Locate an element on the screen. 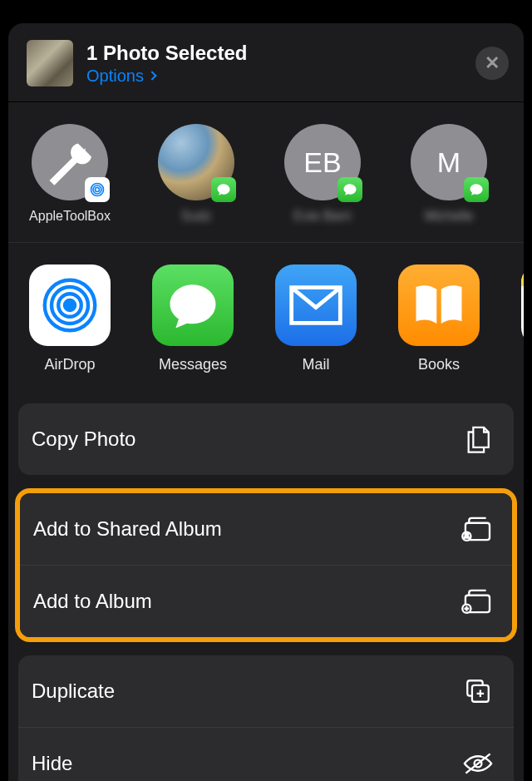 The width and height of the screenshot is (532, 781). contact-label: Sudz is located at coordinates (196, 216).